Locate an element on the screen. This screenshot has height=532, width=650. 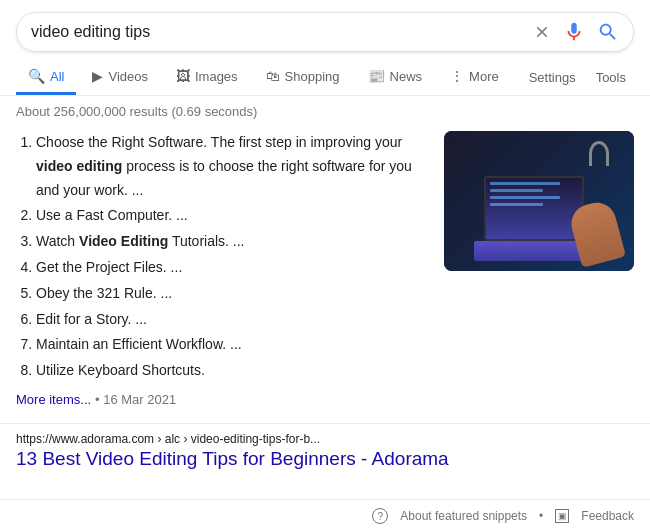
videos-icon: ▶ is located at coordinates (98, 76).